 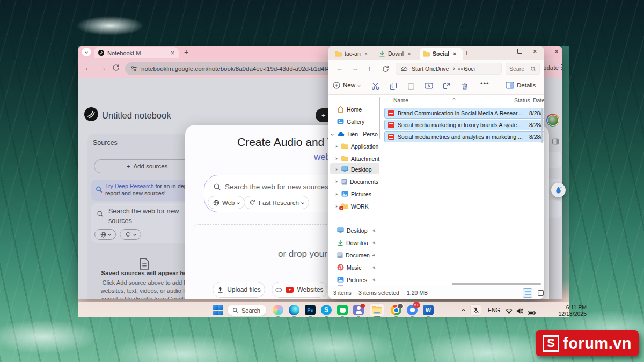 What do you see at coordinates (561, 67) in the screenshot?
I see `chrome-menu-icon: ⋮` at bounding box center [561, 67].